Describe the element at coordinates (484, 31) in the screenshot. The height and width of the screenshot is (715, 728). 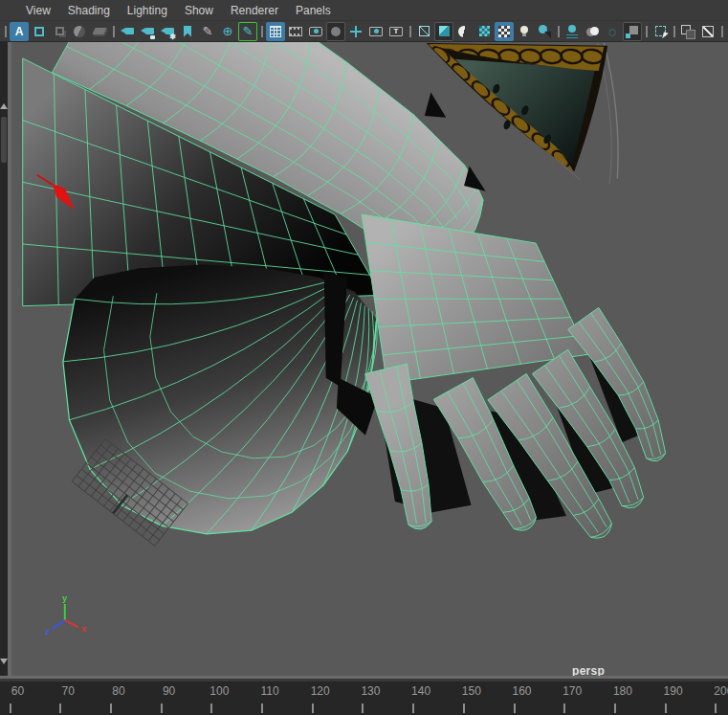
I see `textured-display-icon` at that location.